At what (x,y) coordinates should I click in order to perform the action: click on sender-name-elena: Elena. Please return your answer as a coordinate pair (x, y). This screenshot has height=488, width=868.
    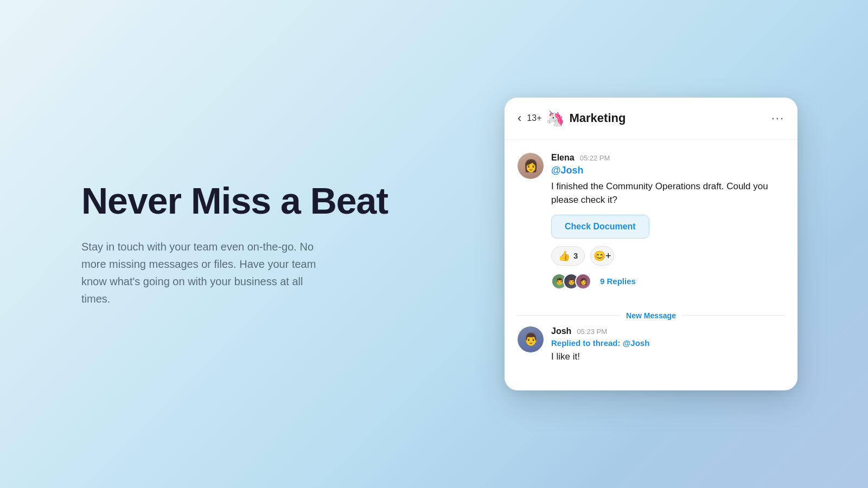
    Looking at the image, I should click on (563, 158).